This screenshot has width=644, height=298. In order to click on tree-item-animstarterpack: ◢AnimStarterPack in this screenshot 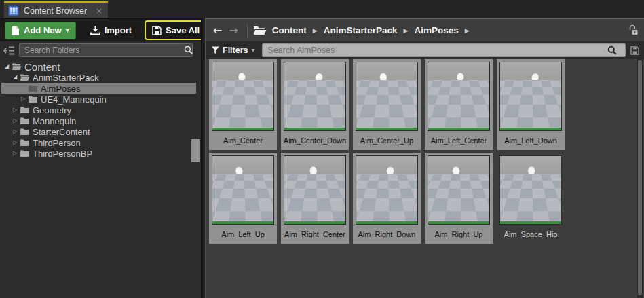, I will do `click(99, 77)`.